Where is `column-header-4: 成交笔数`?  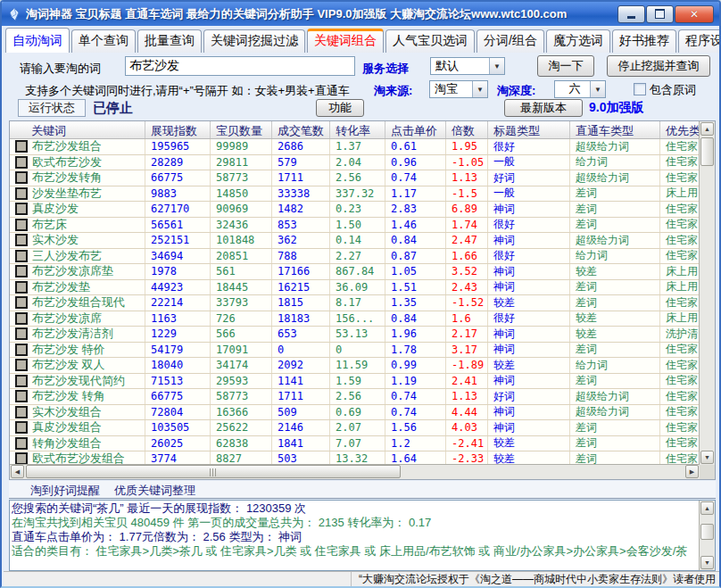
column-header-4: 成交笔数 is located at coordinates (302, 130).